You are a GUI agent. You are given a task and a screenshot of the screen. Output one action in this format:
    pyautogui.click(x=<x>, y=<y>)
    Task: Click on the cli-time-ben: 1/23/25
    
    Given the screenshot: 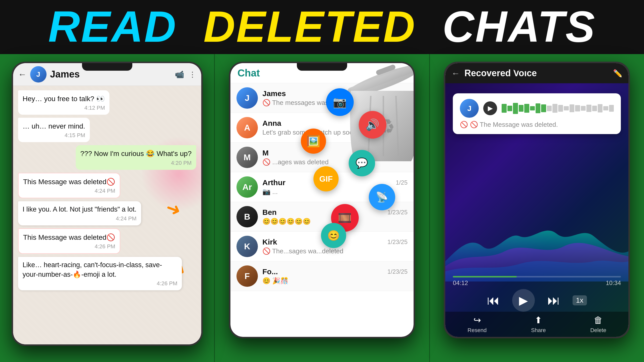 What is the action you would take?
    pyautogui.click(x=397, y=212)
    